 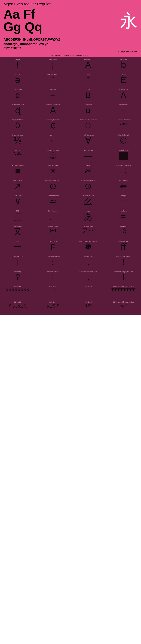 I want to click on sym-latinexta: Ā, so click(x=88, y=65).